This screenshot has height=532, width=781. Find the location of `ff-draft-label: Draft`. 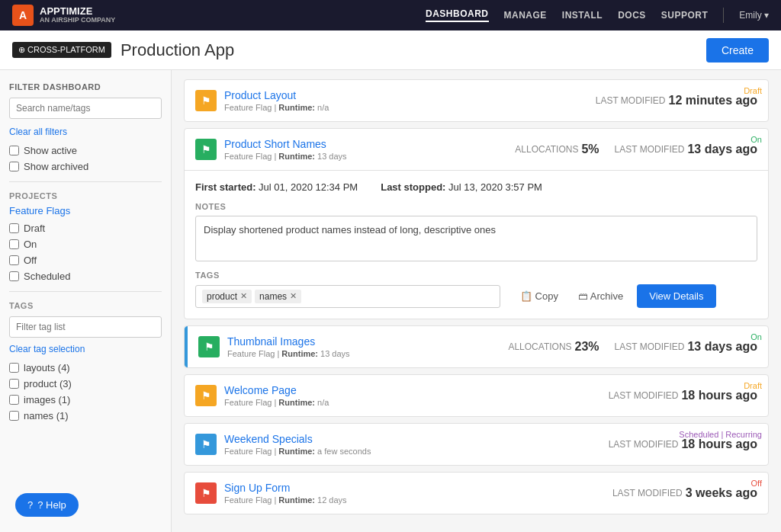

ff-draft-label: Draft is located at coordinates (34, 229).